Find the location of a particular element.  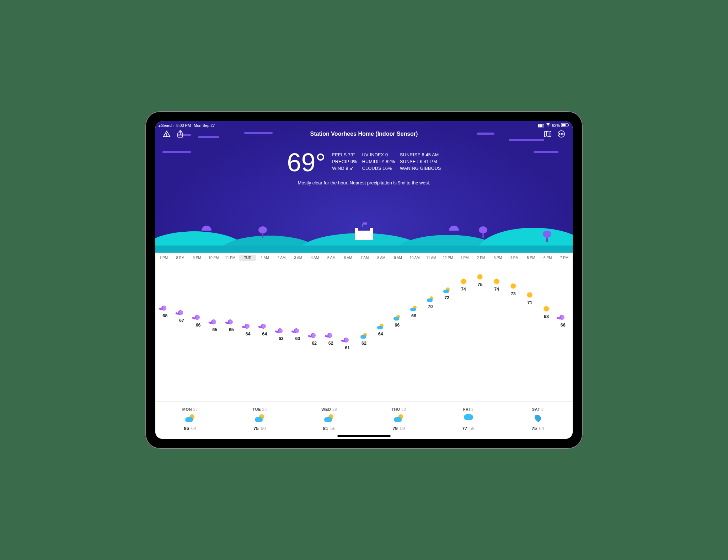

hourly-point: 75 is located at coordinates (480, 280).